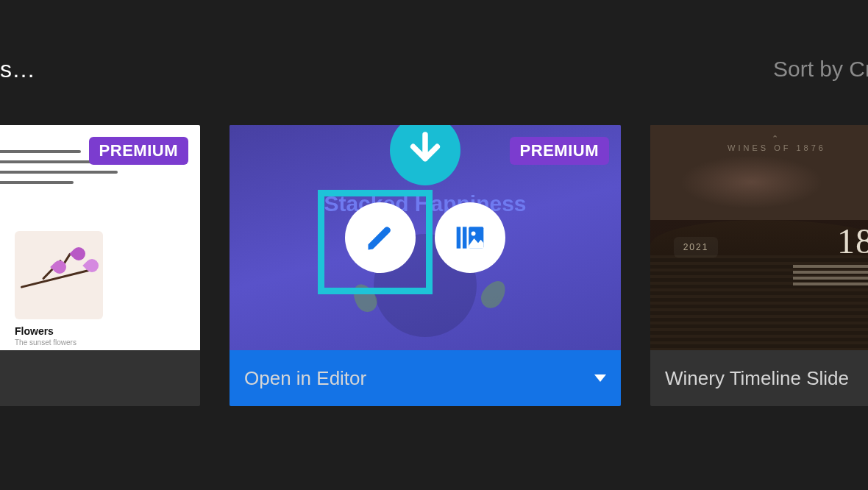 This screenshot has height=490, width=868. What do you see at coordinates (0, 378) in the screenshot?
I see `card-title-1: o1` at bounding box center [0, 378].